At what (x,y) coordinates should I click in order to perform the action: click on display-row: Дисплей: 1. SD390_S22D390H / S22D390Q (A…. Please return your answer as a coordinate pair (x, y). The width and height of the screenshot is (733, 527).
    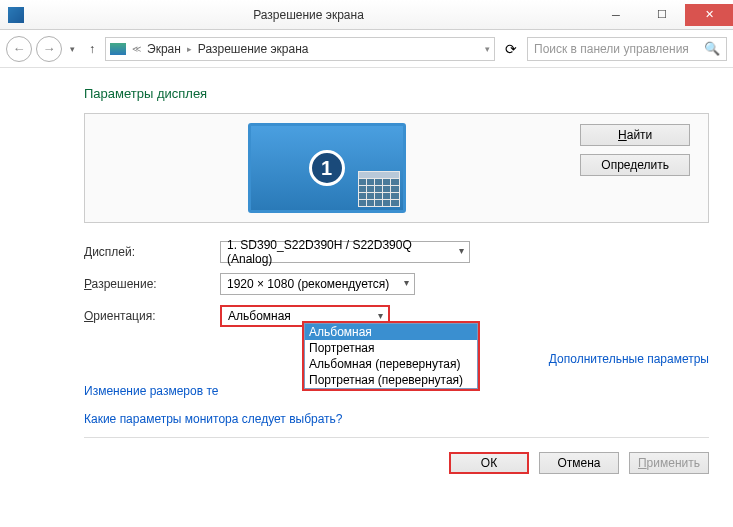
    Looking at the image, I should click on (396, 252).